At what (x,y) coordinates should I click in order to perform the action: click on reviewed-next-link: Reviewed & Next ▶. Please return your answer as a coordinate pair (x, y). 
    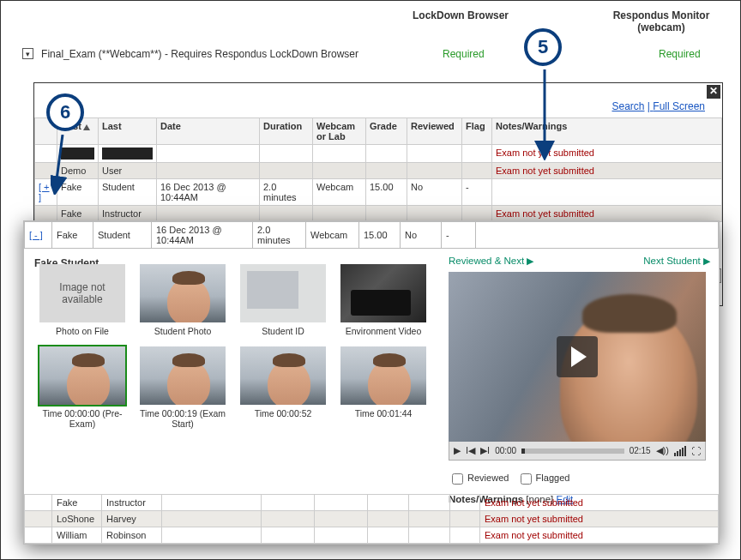
    Looking at the image, I should click on (491, 261).